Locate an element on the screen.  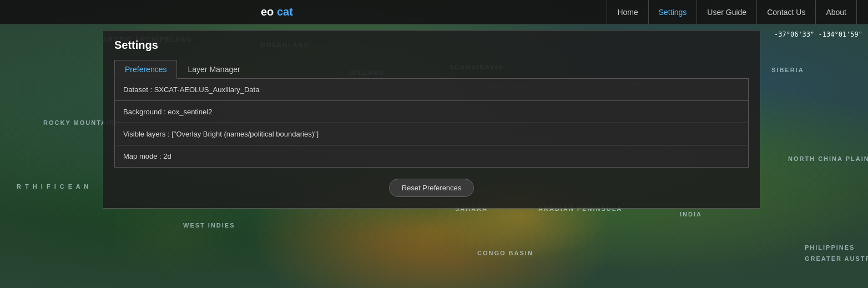
brand: eo cat is located at coordinates (277, 12).